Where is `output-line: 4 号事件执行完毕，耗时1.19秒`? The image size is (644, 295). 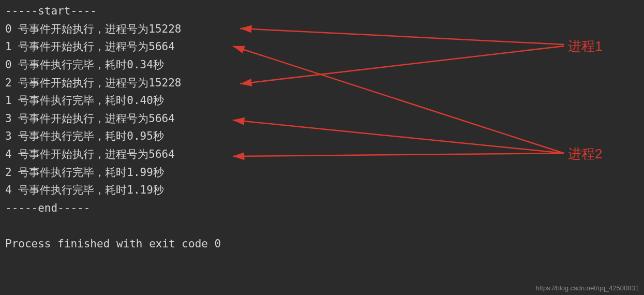 output-line: 4 号事件执行完毕，耗时1.19秒 is located at coordinates (322, 190).